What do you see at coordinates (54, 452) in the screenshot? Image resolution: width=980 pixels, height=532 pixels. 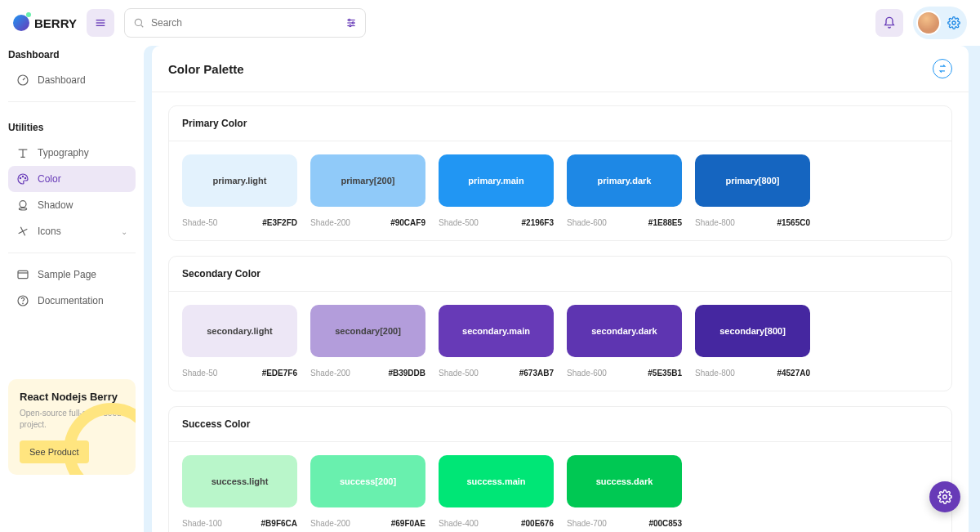 I see `promo-cta-button: See Product` at bounding box center [54, 452].